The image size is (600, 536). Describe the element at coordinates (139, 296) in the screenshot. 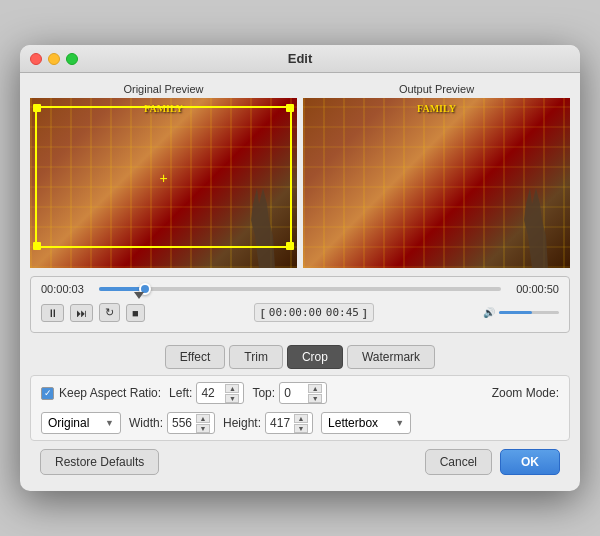

I see `timeline-playhead` at that location.